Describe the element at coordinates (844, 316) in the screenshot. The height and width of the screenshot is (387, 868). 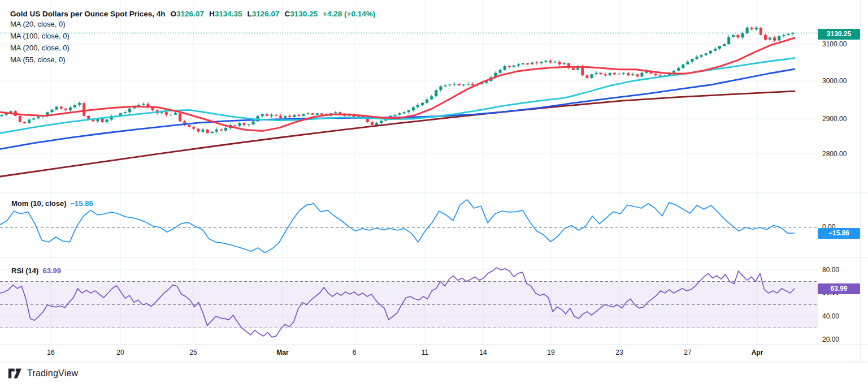
I see `rsi-tick-label: 40.00` at that location.